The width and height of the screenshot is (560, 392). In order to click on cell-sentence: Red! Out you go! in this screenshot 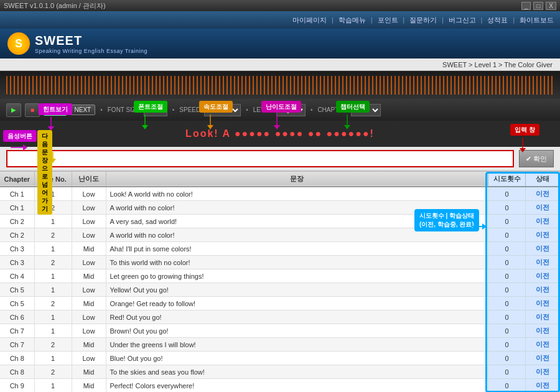, I will do `click(297, 317)`.